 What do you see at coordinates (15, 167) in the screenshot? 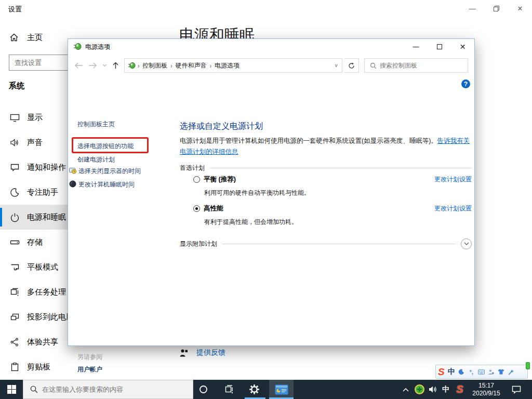
I see `notifications-icon` at bounding box center [15, 167].